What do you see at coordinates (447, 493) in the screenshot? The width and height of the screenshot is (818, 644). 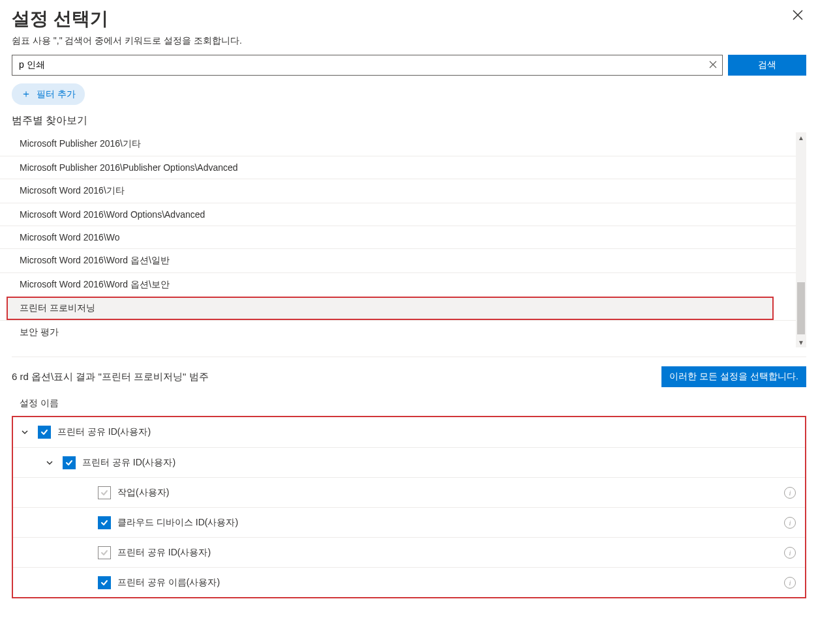 I see `tree-row-label: 작업(사용자)` at bounding box center [447, 493].